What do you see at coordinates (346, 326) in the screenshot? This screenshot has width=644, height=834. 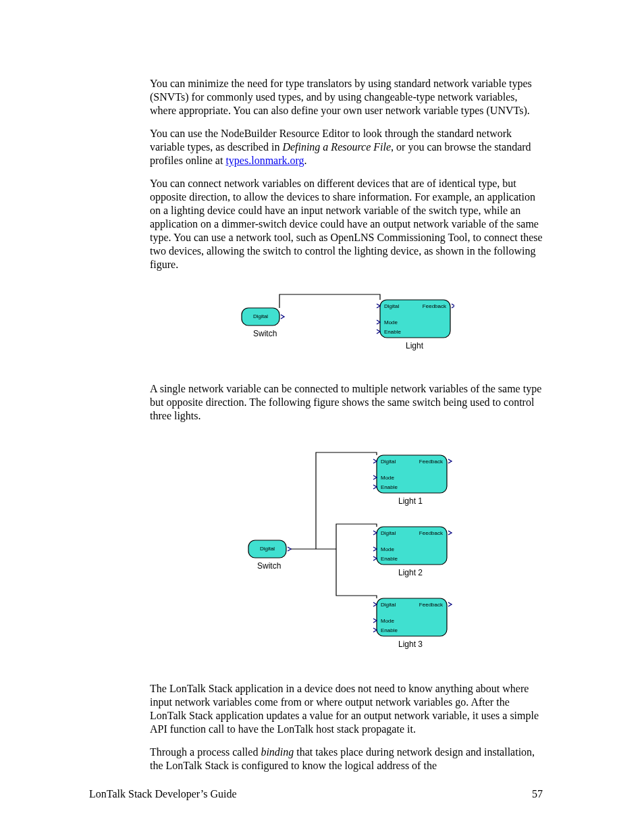 I see `diagram-1-wrap: Digital Switch Digital Mode Enable Feedb…` at bounding box center [346, 326].